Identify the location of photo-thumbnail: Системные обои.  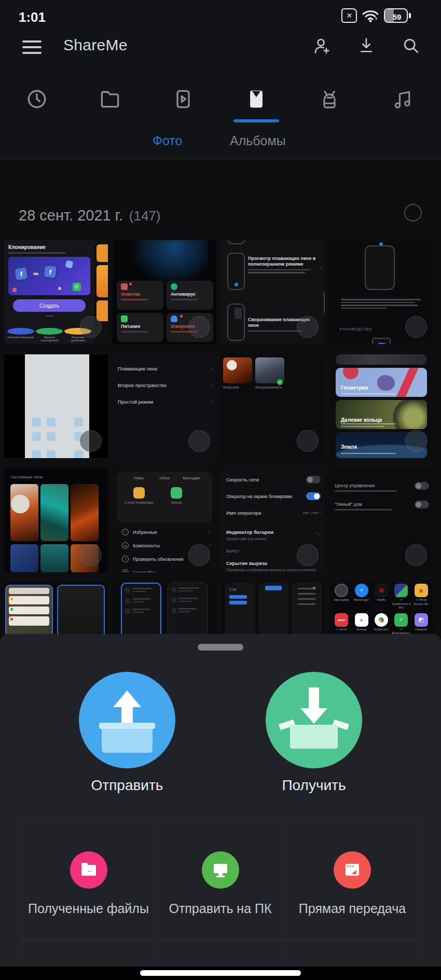
(56, 520).